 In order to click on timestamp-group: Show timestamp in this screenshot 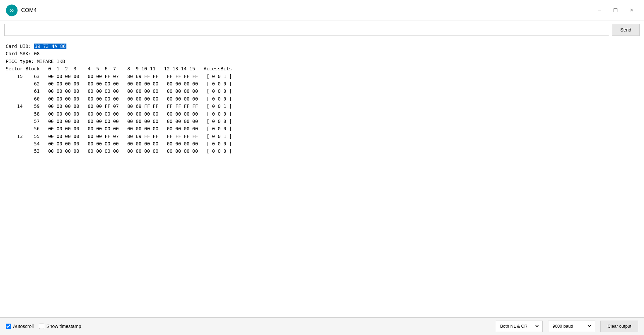, I will do `click(60, 326)`.